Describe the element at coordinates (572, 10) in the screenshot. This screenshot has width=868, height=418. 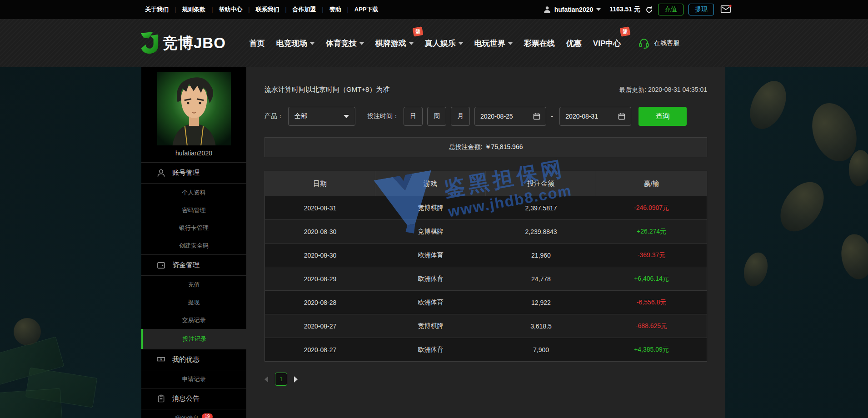
I see `user-menu: hufatian2020` at that location.